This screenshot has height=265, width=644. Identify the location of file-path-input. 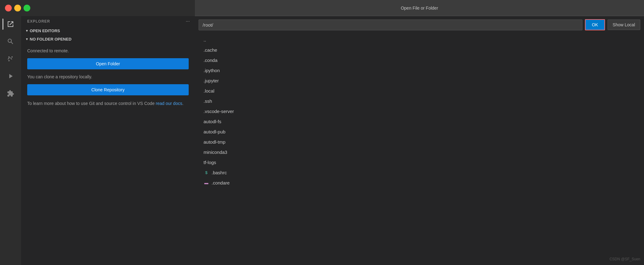
(390, 25).